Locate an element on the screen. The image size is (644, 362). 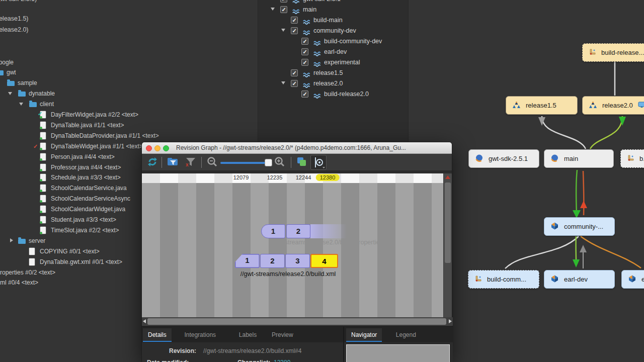
window-titlebar: Revision Graph - //gwt-streams/release2.… is located at coordinates (297, 148).